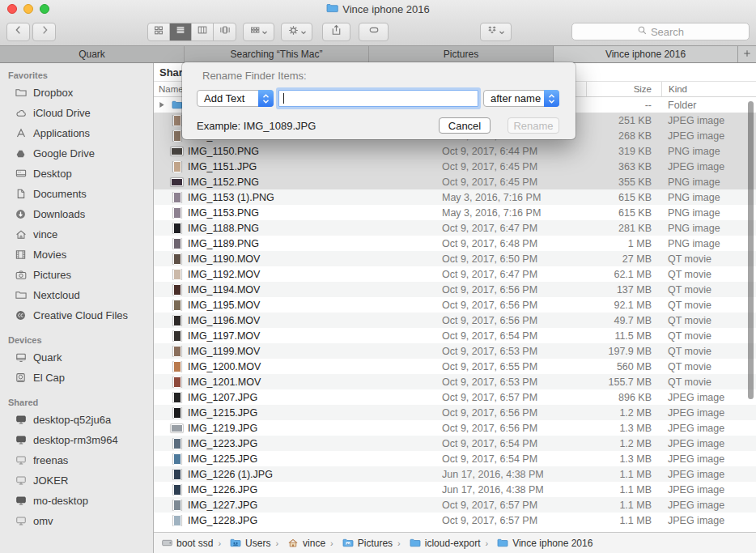 This screenshot has width=756, height=553. What do you see at coordinates (76, 521) in the screenshot?
I see `sidebar-item: omv` at bounding box center [76, 521].